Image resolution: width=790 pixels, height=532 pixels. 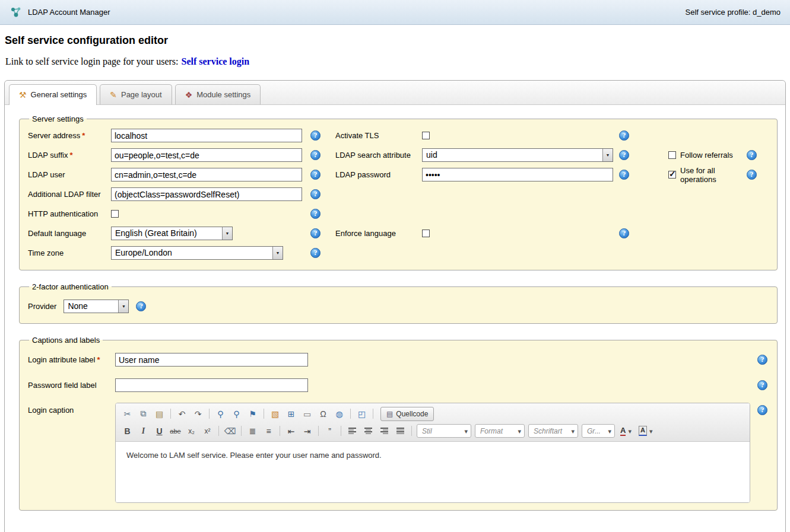 I want to click on font-combo: Schriftart, so click(x=553, y=431).